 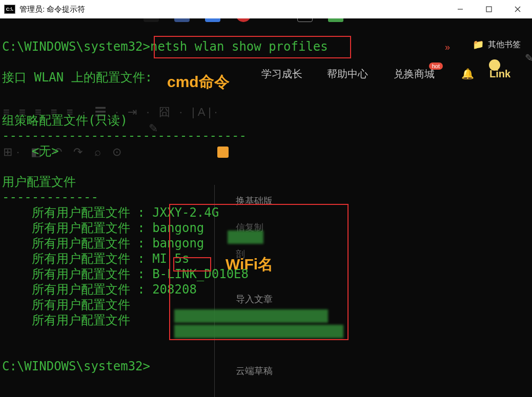 I want to click on profile-row: 所有用户配置文件 : JXXY-2.4G, so click(x=266, y=213).